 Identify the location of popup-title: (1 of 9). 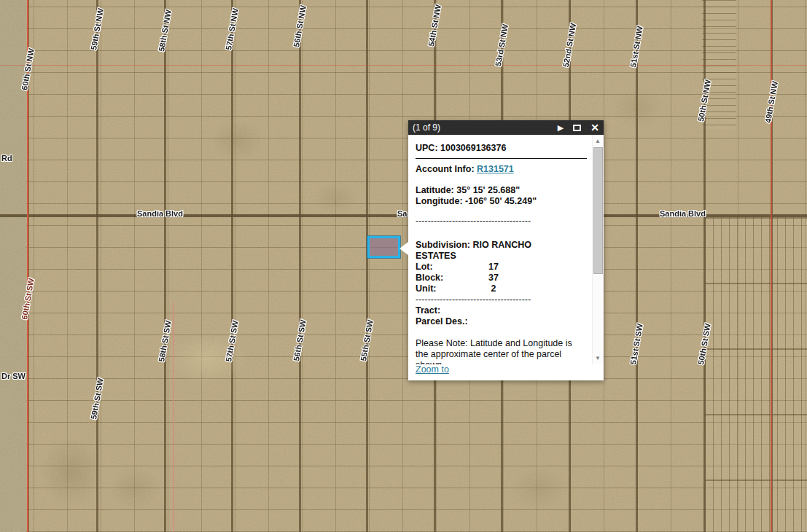
(426, 128).